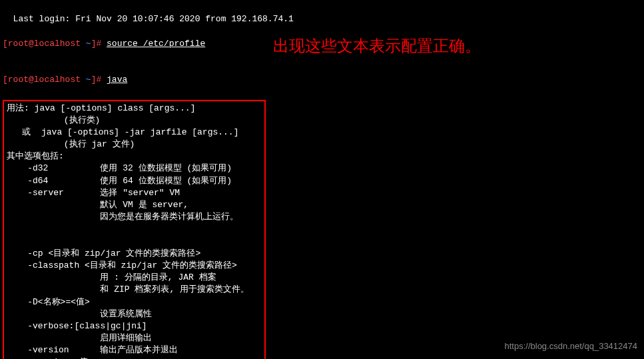  I want to click on java-output-line: (执行 jar 文件), so click(135, 145).